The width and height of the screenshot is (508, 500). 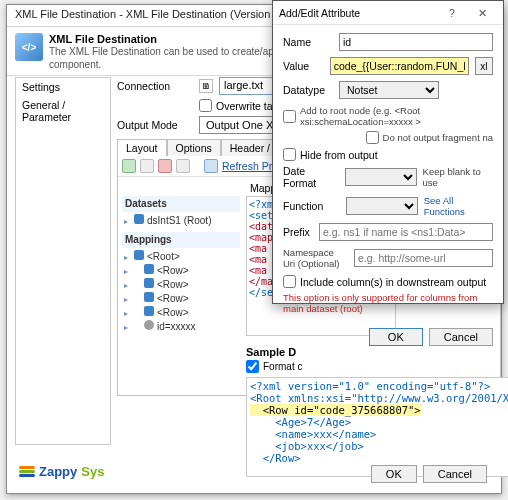 I want to click on delete-node-icon, so click(x=165, y=166).